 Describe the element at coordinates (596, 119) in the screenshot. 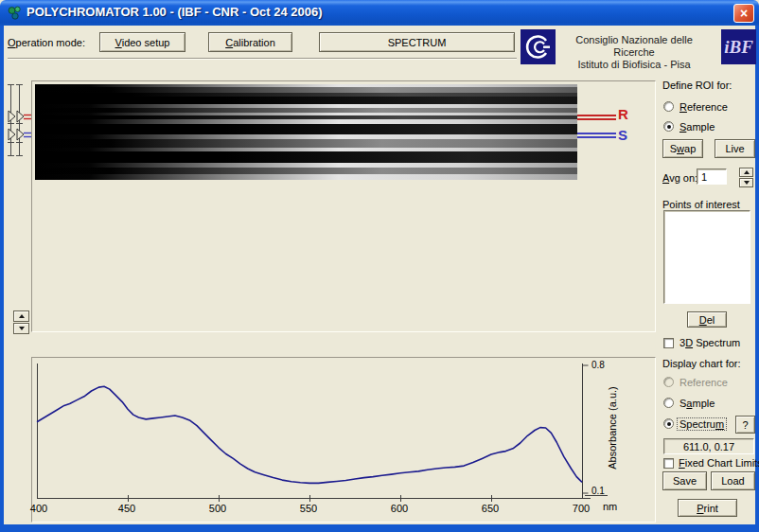

I see `reference-roi-line-bottom` at that location.